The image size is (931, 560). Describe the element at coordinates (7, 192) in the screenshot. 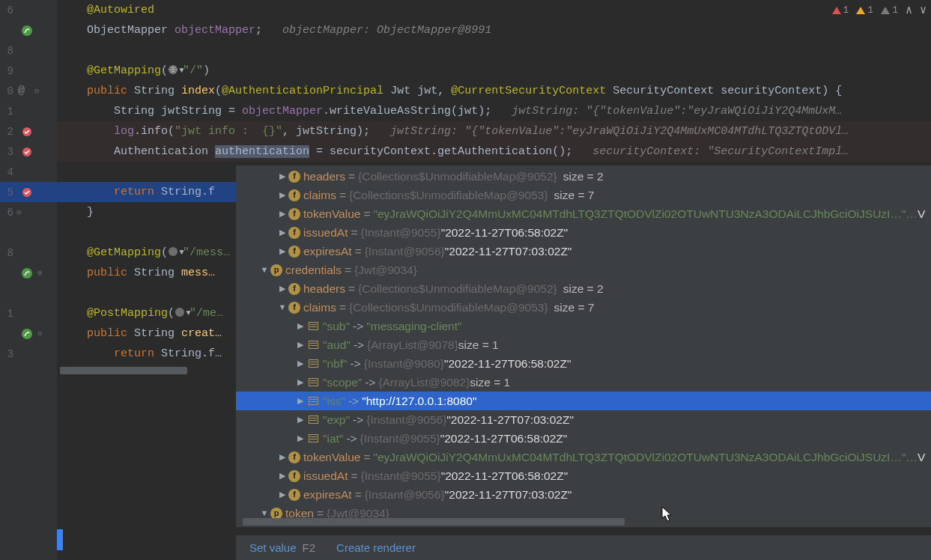

I see `line-number: 5` at that location.